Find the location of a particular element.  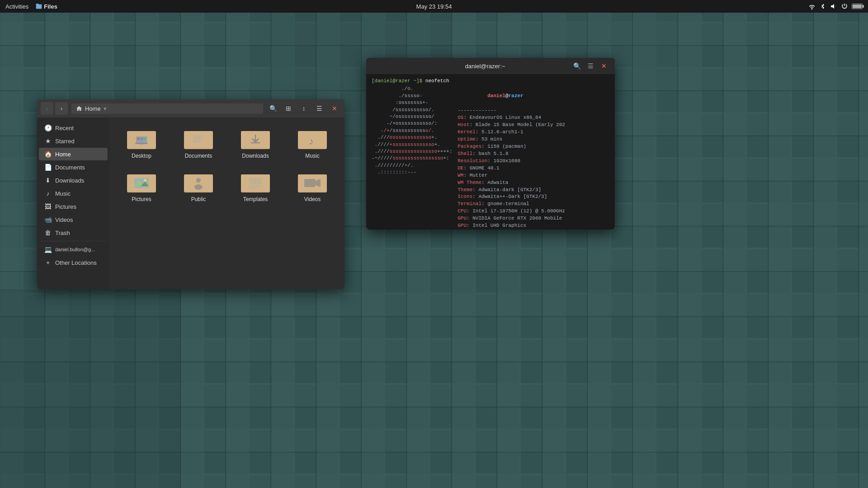

folder-videos: Videos is located at coordinates (312, 186).